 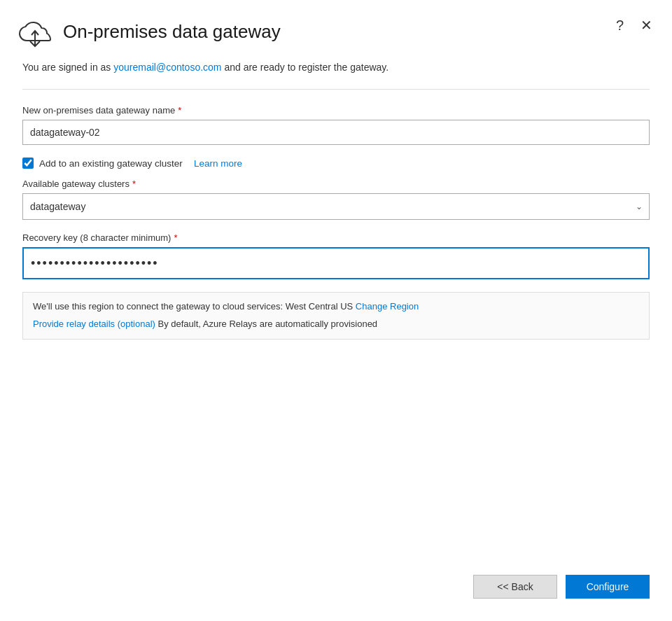 What do you see at coordinates (28, 163) in the screenshot?
I see `add-to-cluster-checkbox` at bounding box center [28, 163].